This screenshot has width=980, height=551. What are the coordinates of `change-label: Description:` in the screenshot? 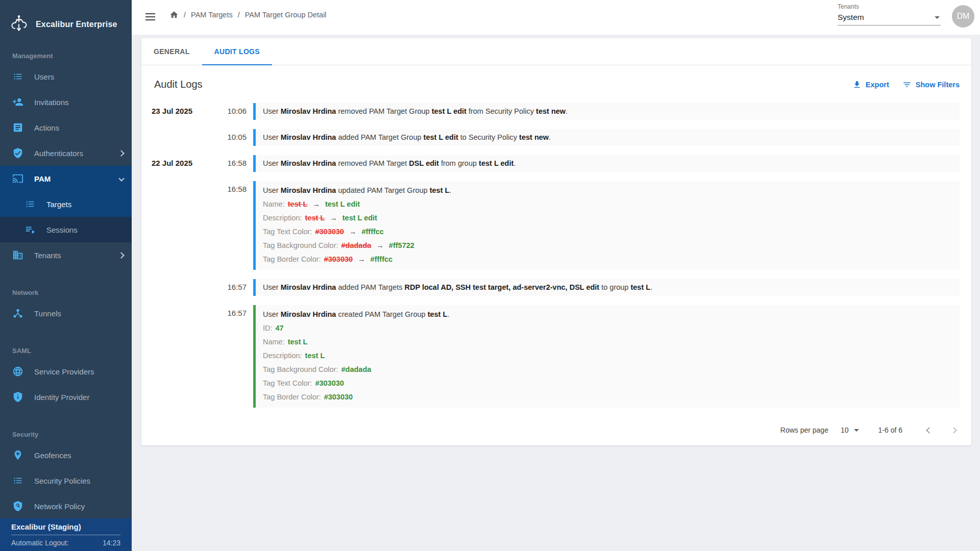 It's located at (283, 356).